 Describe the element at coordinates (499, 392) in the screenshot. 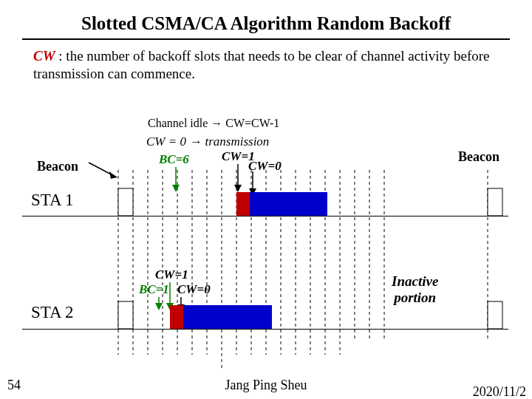

I see `date-stamp: 2020/11/2` at that location.